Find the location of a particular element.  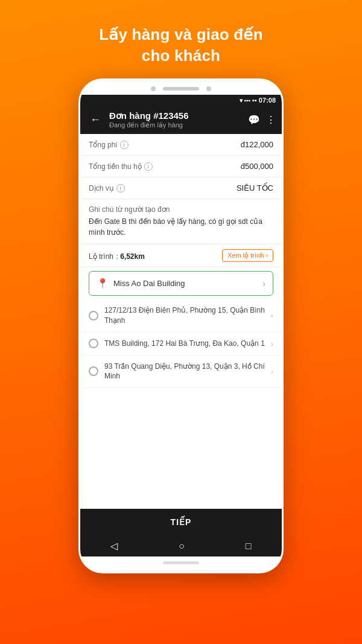

speaker is located at coordinates (181, 89).